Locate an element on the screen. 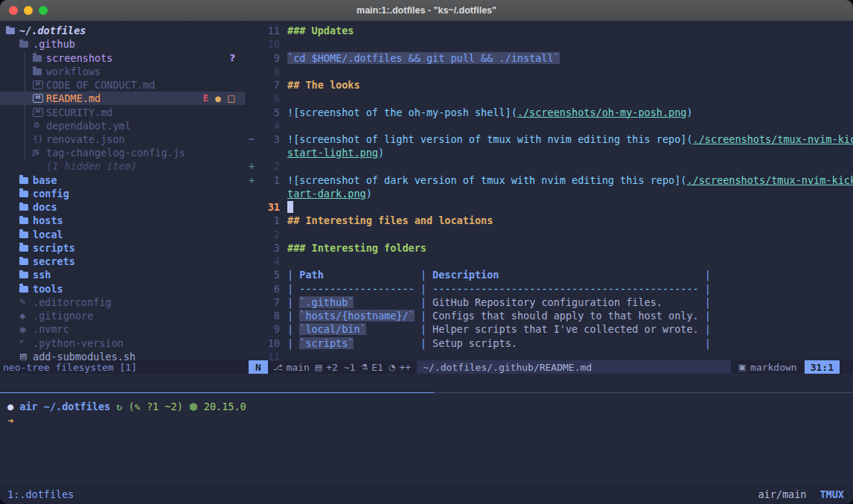 This screenshot has height=504, width=853. git-status-badge: E is located at coordinates (206, 98).